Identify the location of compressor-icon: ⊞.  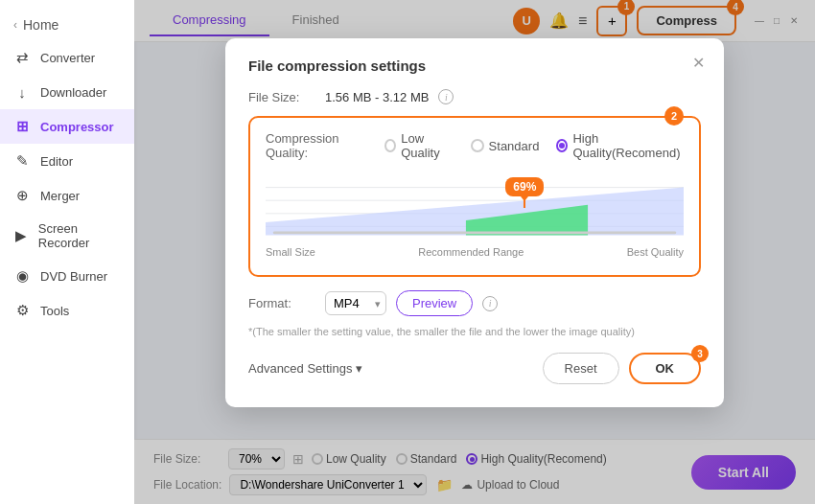
(22, 126).